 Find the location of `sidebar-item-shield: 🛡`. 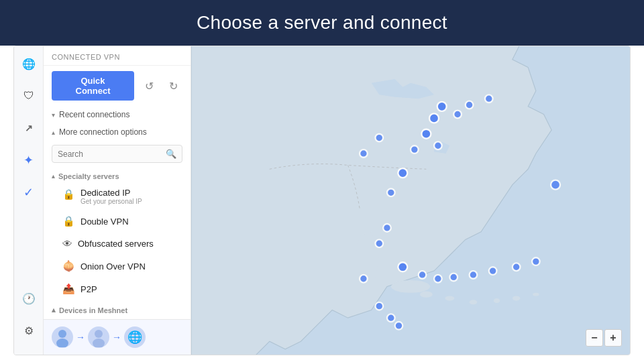

sidebar-item-shield: 🛡 is located at coordinates (29, 96).